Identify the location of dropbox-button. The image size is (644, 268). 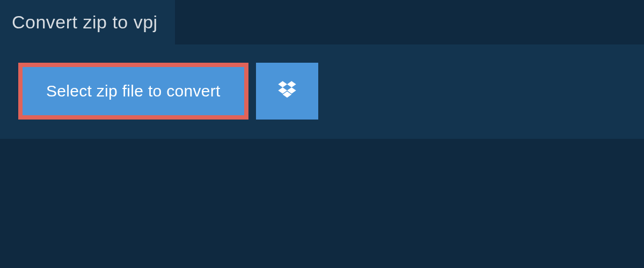
(287, 91).